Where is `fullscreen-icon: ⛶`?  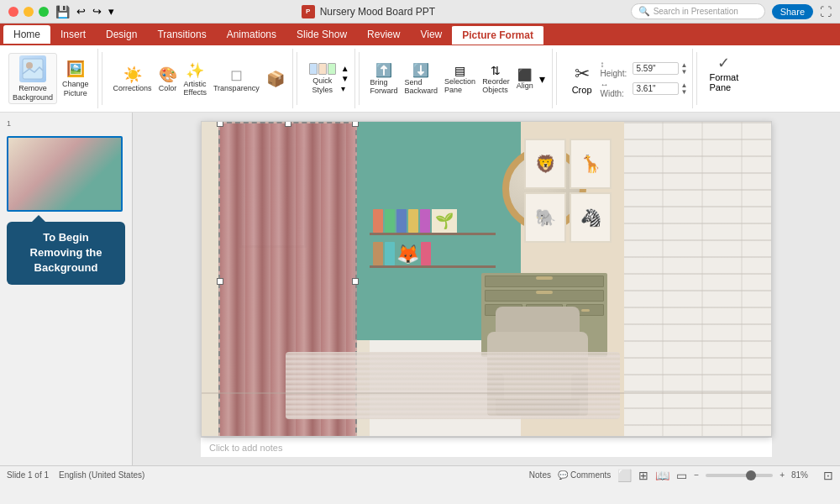 fullscreen-icon: ⛶ is located at coordinates (826, 12).